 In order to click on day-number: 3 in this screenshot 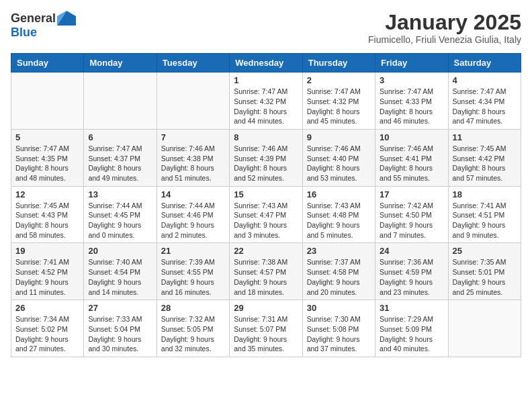, I will do `click(411, 81)`.